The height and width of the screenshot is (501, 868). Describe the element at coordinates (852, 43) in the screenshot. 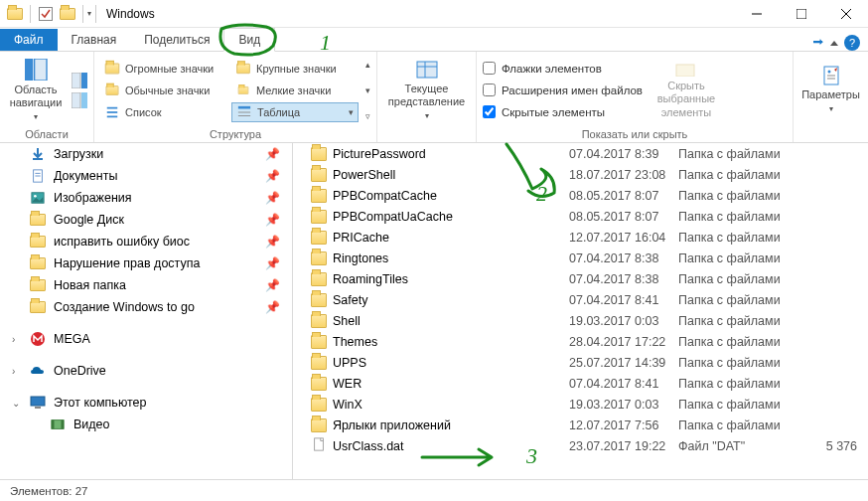

I see `help-icon: ?` at that location.